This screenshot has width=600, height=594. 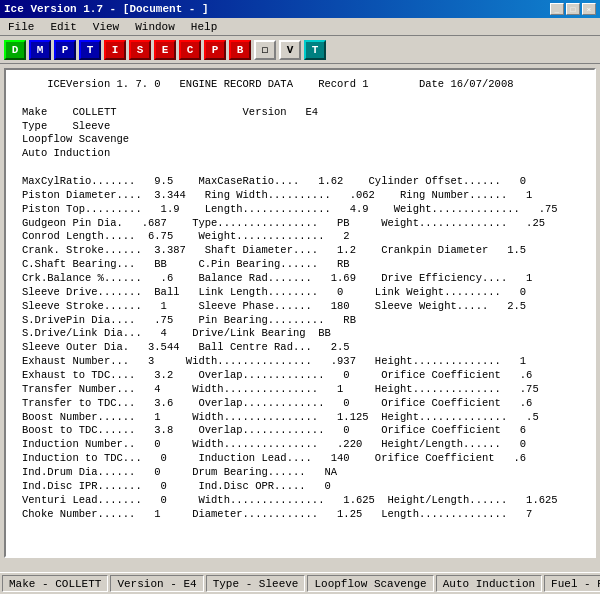 What do you see at coordinates (21, 27) in the screenshot?
I see `menu-file: File` at bounding box center [21, 27].